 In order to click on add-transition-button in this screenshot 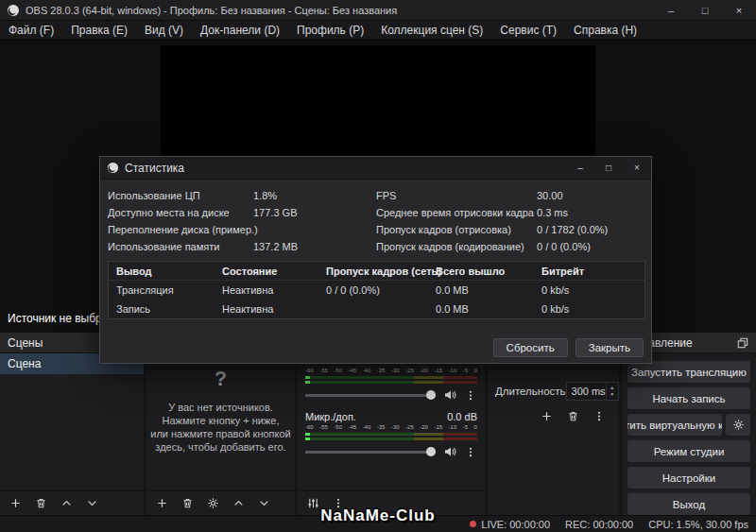, I will do `click(546, 416)`.